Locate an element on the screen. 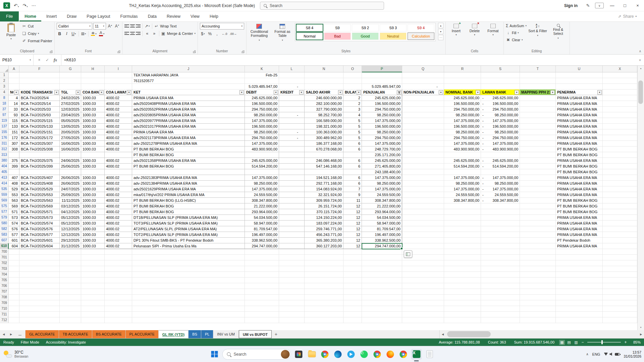  cell-X709 is located at coordinates (620, 303).